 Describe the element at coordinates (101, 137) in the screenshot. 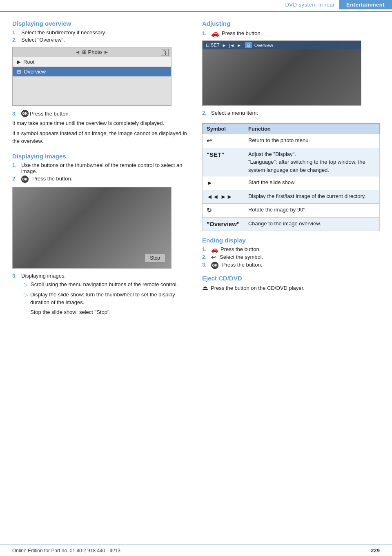

I see `body-text-2: If a symbol appears instead of an image,…` at that location.